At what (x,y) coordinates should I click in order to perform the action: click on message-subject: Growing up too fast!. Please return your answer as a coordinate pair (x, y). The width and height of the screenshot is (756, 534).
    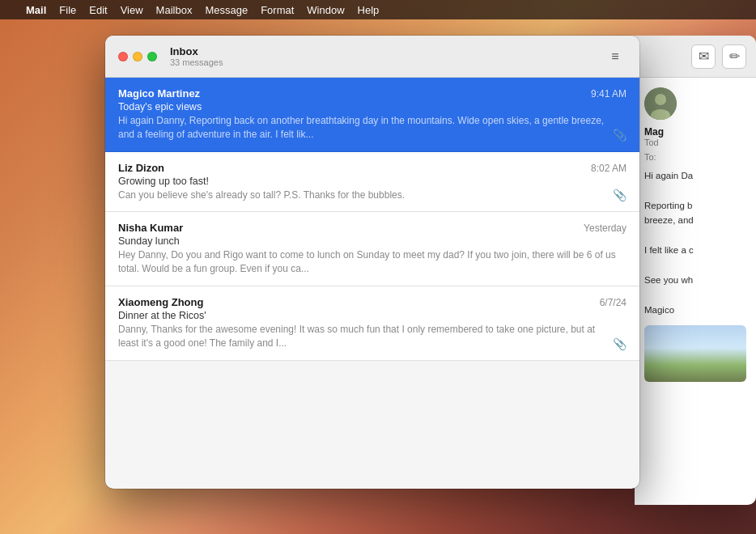
    Looking at the image, I should click on (372, 181).